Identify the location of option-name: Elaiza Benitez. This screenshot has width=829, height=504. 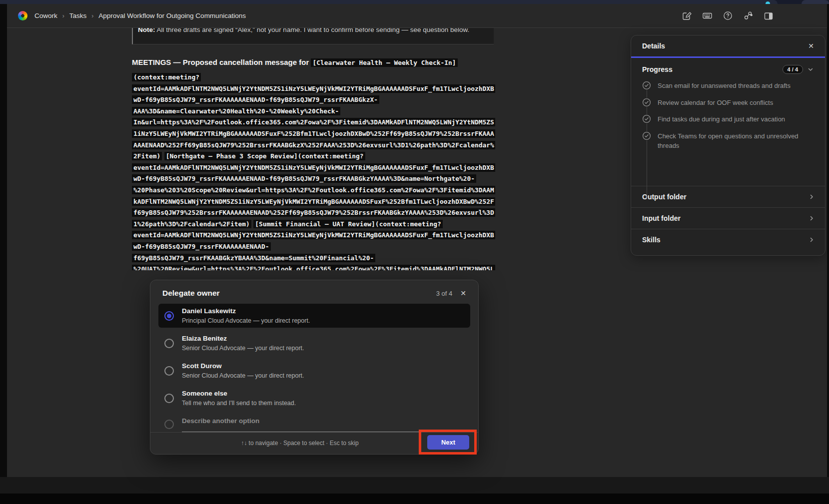
(243, 339).